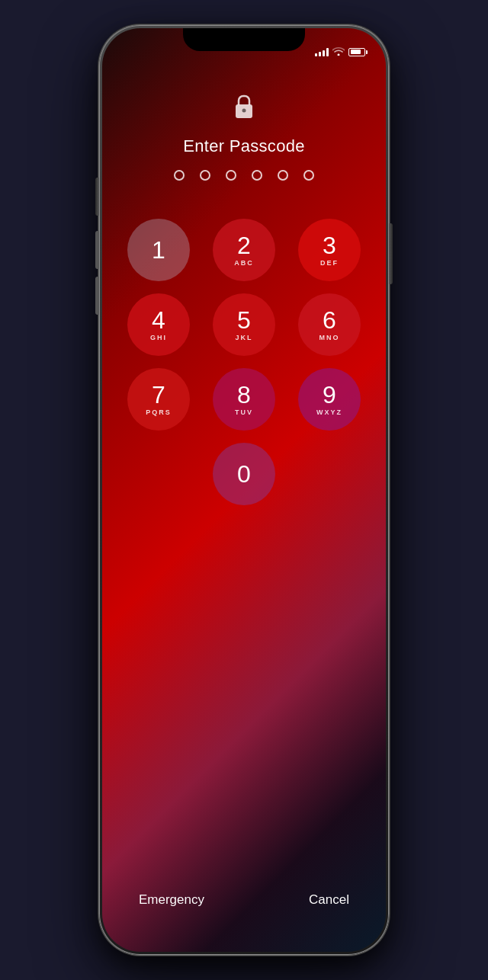 This screenshot has width=488, height=980. Describe the element at coordinates (244, 325) in the screenshot. I see `key-5-button: 5 JKL` at that location.